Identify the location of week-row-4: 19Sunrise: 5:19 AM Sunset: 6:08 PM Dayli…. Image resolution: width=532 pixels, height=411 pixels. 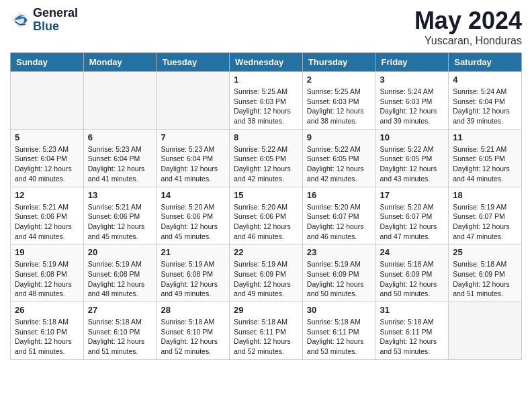
(266, 273).